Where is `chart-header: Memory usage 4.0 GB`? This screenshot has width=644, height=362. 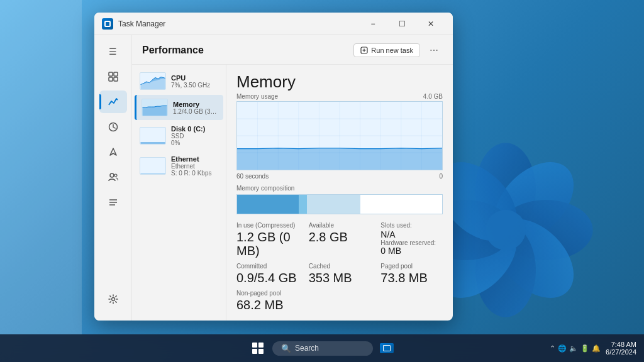
chart-header: Memory usage 4.0 GB is located at coordinates (340, 97).